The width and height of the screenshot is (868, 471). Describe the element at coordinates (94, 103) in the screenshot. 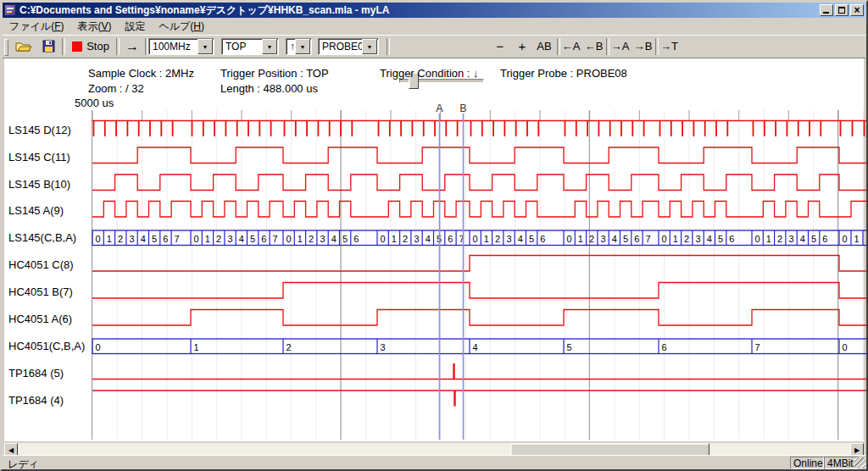

I see `ruler-scale-label: 5000 us` at that location.